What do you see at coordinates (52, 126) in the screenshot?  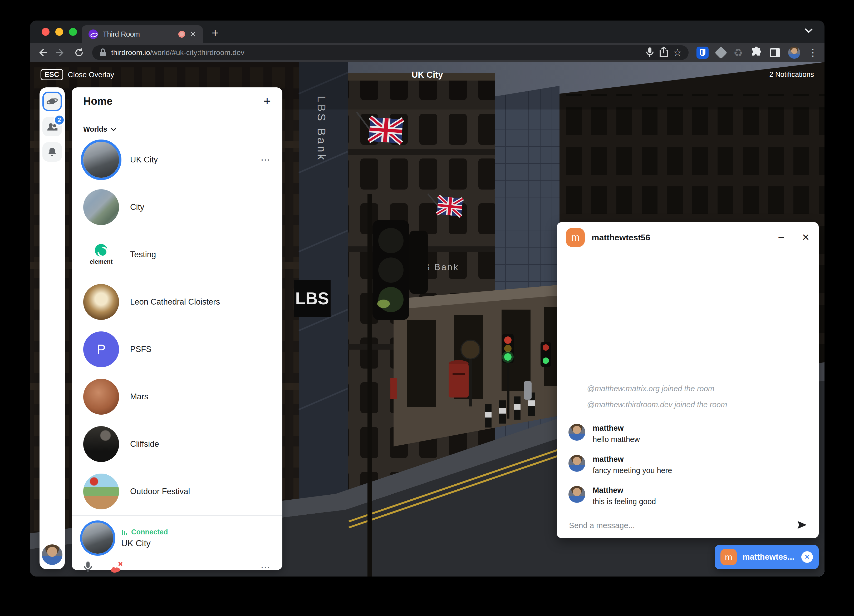 I see `rail-friends-button: 2` at bounding box center [52, 126].